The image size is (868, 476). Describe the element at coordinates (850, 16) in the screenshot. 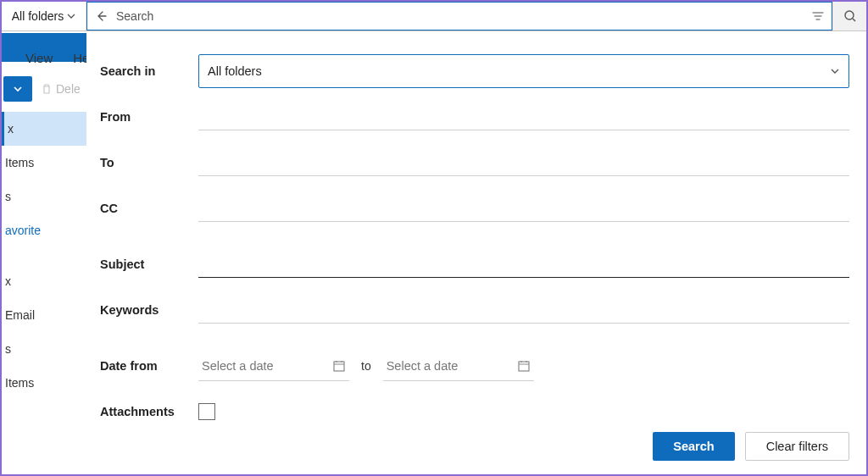

I see `search-icon` at that location.